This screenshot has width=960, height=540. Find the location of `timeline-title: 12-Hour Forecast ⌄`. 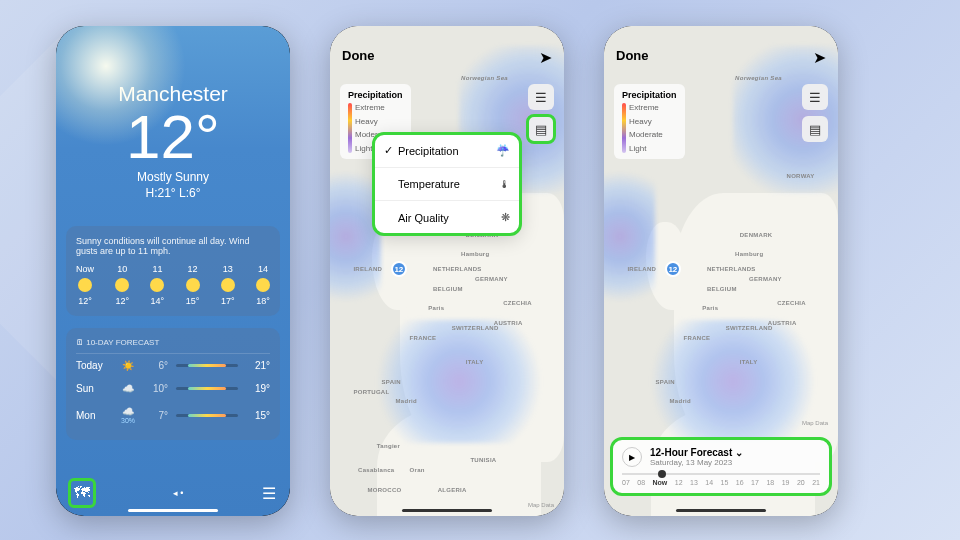

timeline-title: 12-Hour Forecast ⌄ is located at coordinates (696, 452).